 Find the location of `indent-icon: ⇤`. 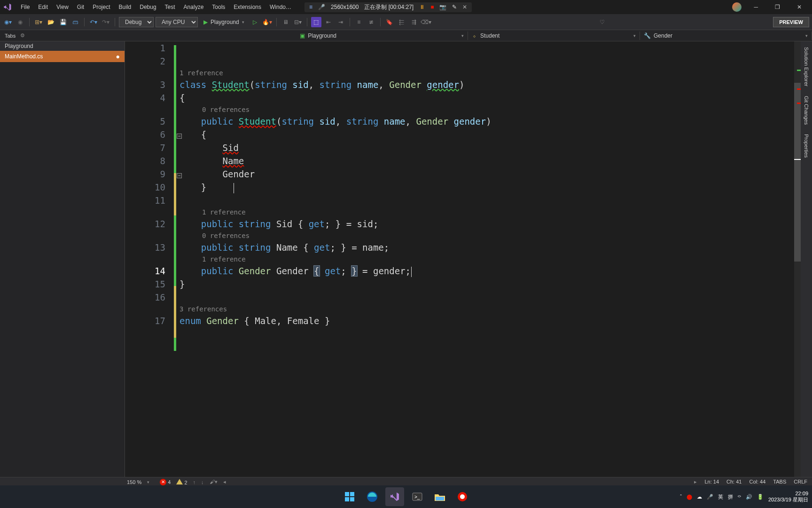

indent-icon: ⇤ is located at coordinates (328, 22).